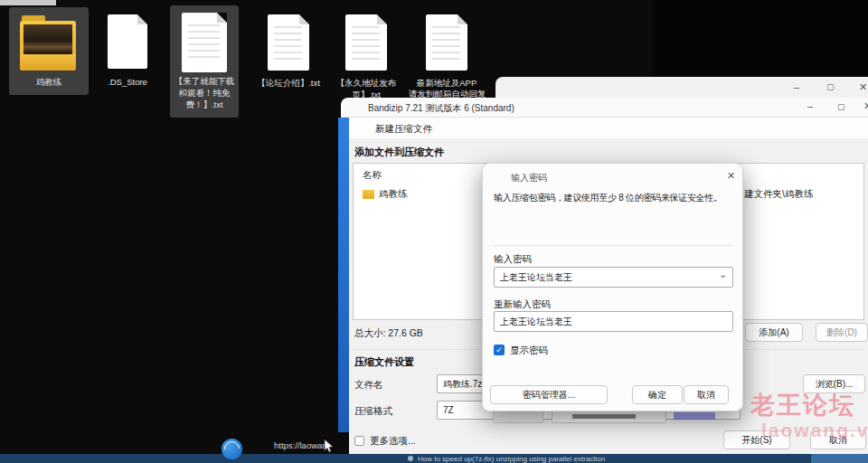  I want to click on folder-front-lip, so click(48, 62).